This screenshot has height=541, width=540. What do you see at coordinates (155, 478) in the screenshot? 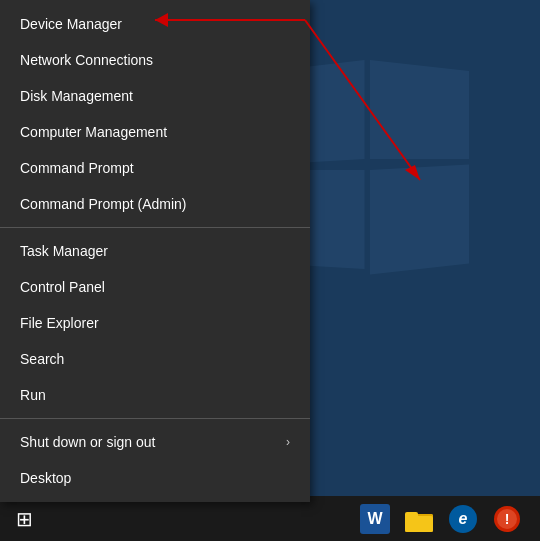
I see `menu-item-desktop: Desktop` at bounding box center [155, 478].